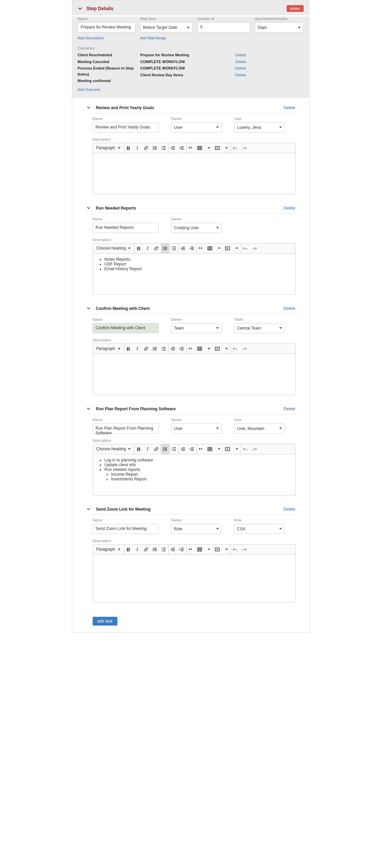  I want to click on task-name-input: Run Needed Reports, so click(126, 228).